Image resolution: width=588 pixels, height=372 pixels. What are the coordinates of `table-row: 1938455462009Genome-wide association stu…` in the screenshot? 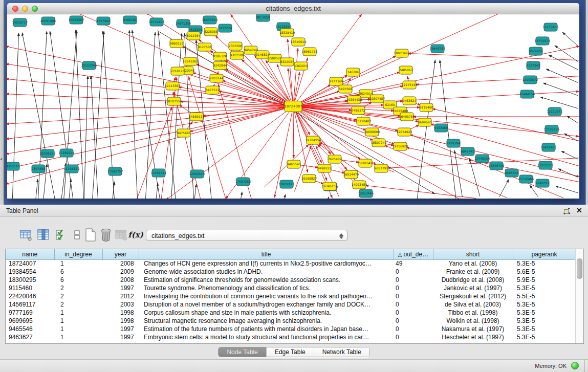 It's located at (291, 272).